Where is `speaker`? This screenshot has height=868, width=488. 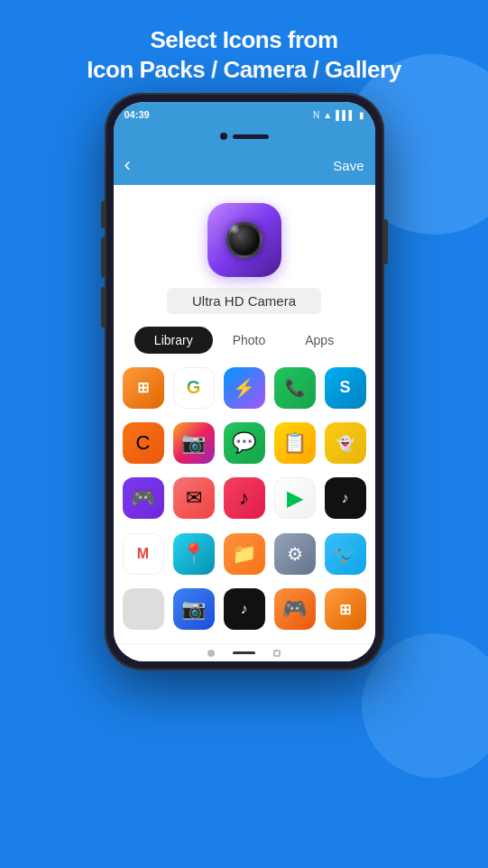
speaker is located at coordinates (251, 137).